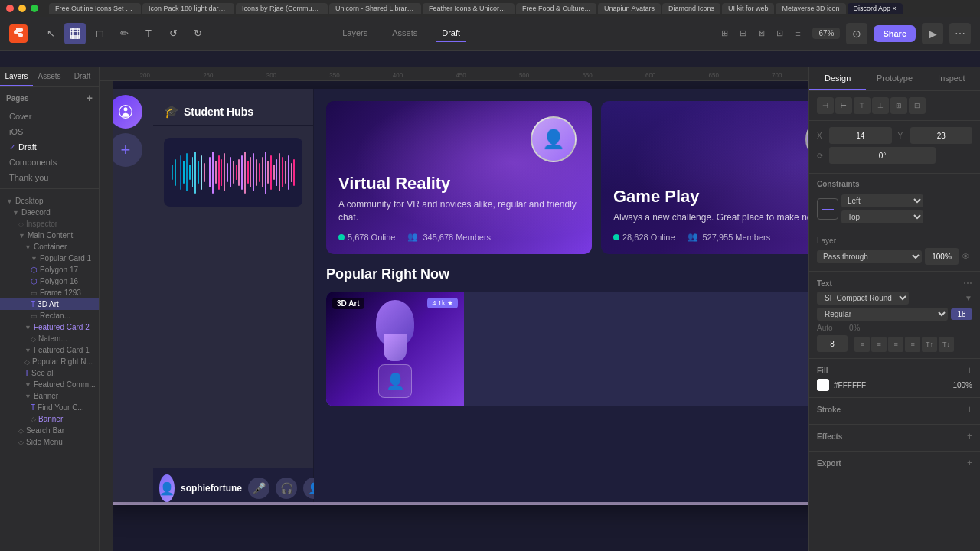  What do you see at coordinates (49, 396) in the screenshot?
I see `layer-banner: ▼ Banner` at bounding box center [49, 396].